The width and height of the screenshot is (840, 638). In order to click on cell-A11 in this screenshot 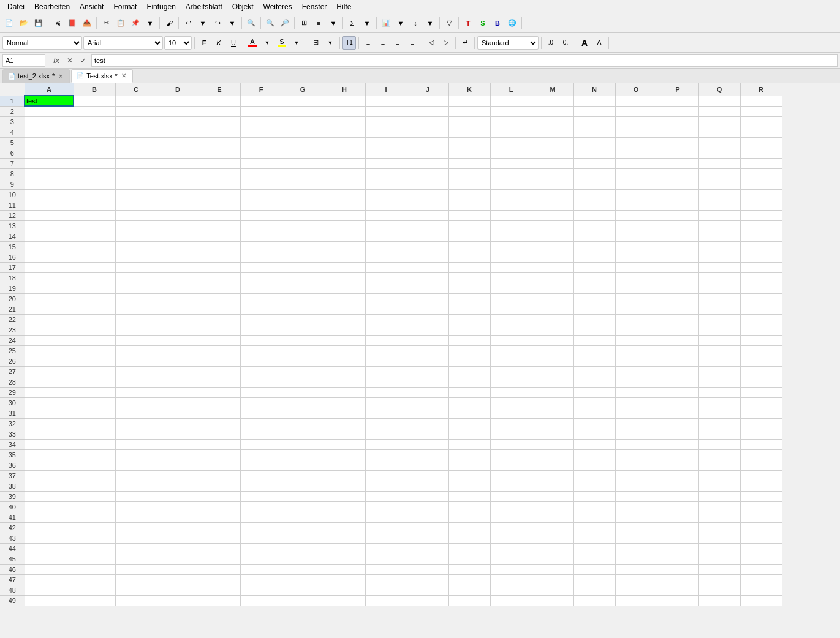, I will do `click(49, 205)`.